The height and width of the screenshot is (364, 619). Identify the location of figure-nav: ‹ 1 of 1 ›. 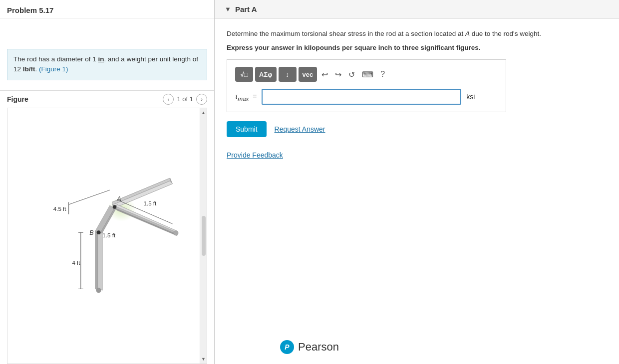
(185, 99).